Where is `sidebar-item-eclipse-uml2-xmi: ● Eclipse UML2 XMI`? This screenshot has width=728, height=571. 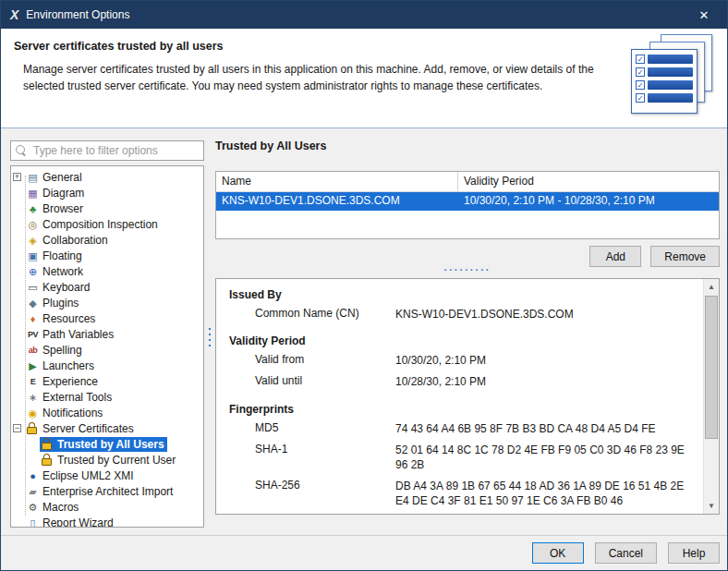 sidebar-item-eclipse-uml2-xmi: ● Eclipse UML2 XMI is located at coordinates (107, 475).